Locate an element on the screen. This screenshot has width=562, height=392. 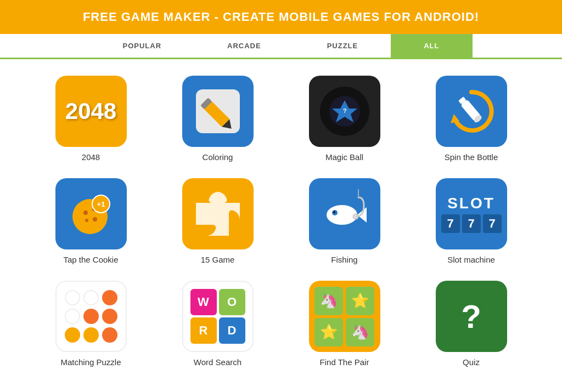
tab-popular: POPULAR is located at coordinates (142, 46).